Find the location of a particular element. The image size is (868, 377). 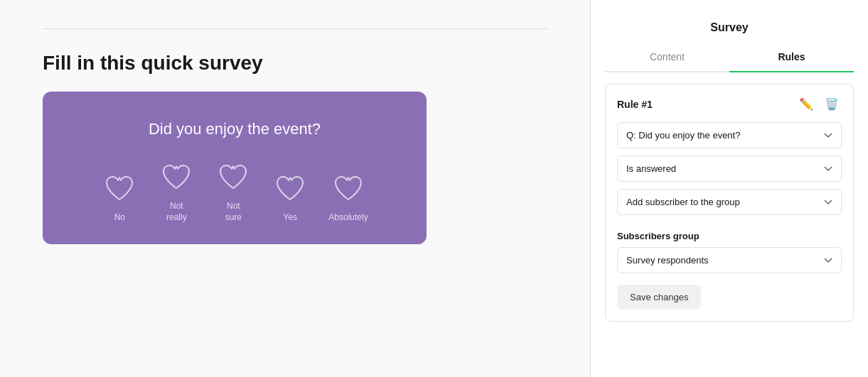

heart-item-yes: Yes is located at coordinates (290, 197).